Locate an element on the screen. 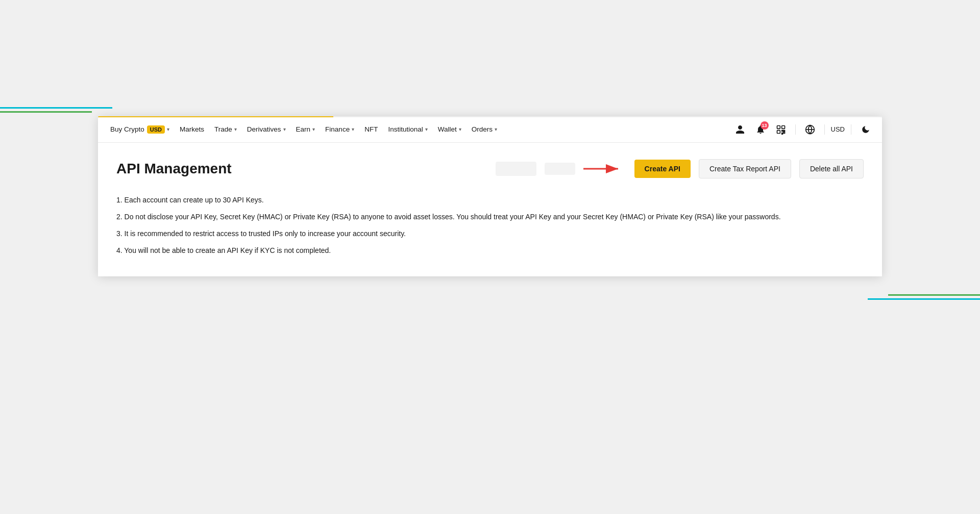  bg-line-green is located at coordinates (46, 112).